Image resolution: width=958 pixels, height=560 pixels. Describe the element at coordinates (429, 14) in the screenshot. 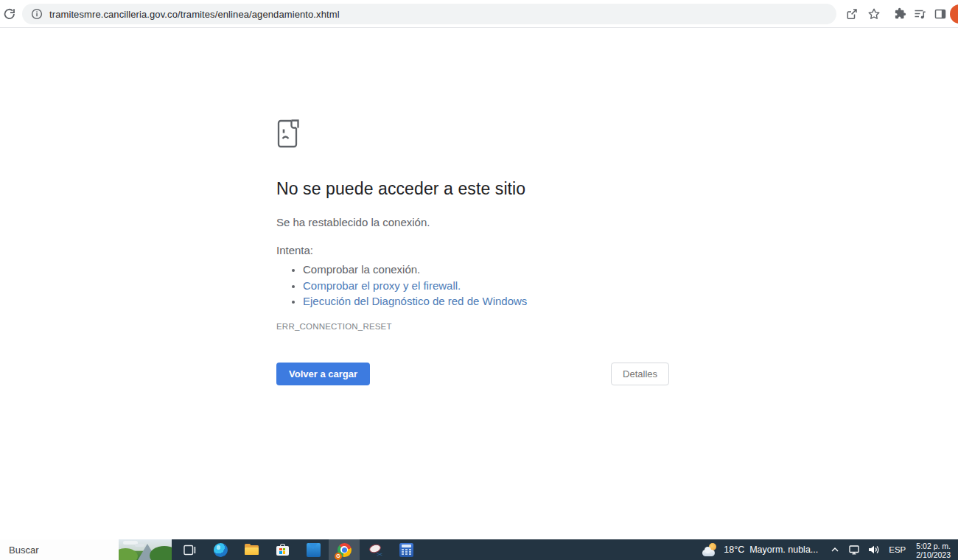

I see `address-bar: tramitesmre.cancilleria.gov.co/tramites/…` at that location.